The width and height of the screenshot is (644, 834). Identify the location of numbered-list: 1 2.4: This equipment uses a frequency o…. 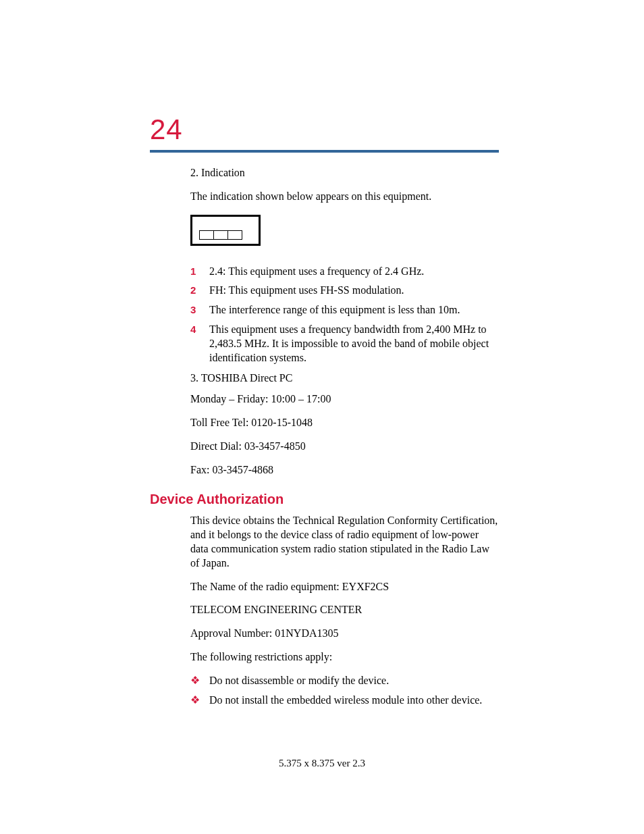
(344, 315).